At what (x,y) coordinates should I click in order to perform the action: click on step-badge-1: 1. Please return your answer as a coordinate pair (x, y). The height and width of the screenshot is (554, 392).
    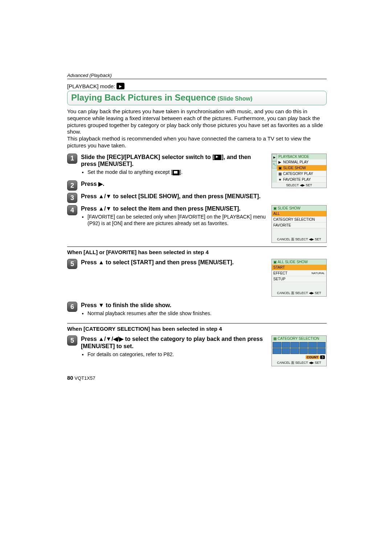
    Looking at the image, I should click on (72, 159).